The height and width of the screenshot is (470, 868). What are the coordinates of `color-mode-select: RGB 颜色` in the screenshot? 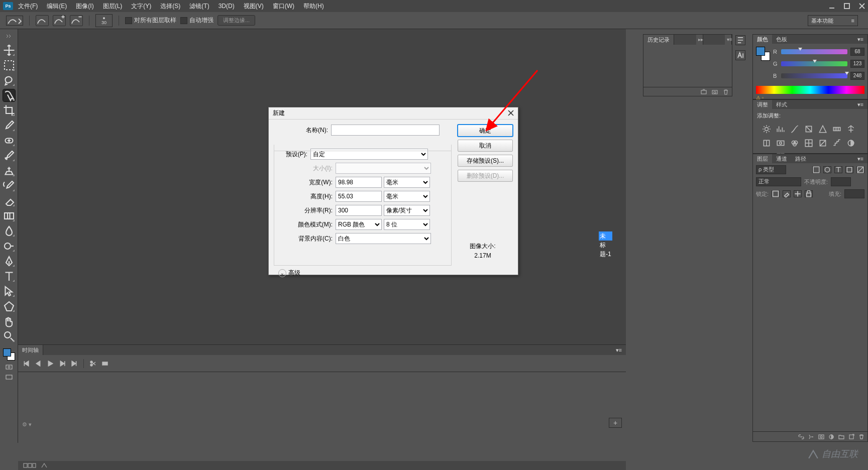 It's located at (359, 224).